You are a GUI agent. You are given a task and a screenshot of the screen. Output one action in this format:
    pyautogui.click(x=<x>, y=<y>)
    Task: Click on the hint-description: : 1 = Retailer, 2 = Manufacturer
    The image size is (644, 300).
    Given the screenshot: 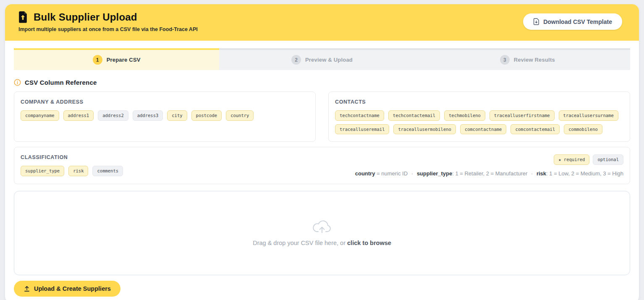 What is the action you would take?
    pyautogui.click(x=490, y=174)
    